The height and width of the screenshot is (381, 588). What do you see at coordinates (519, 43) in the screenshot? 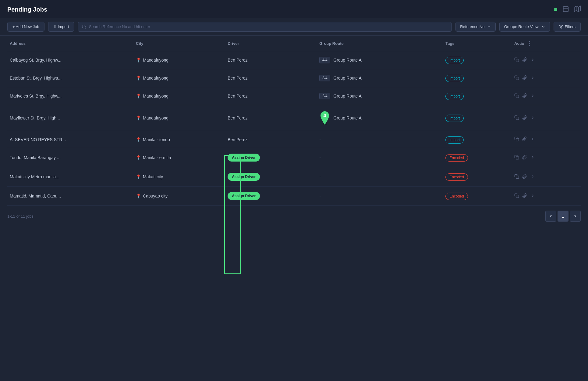
I see `actions-label: Actio` at bounding box center [519, 43].